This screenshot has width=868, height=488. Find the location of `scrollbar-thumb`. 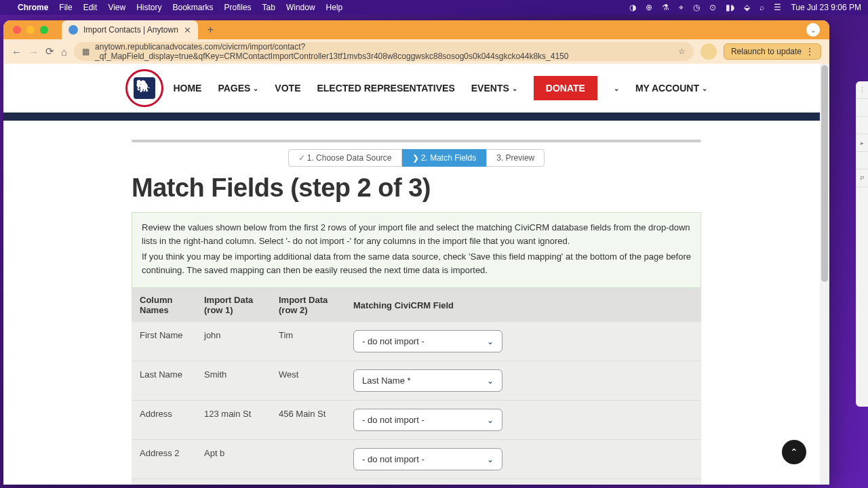

scrollbar-thumb is located at coordinates (825, 174).